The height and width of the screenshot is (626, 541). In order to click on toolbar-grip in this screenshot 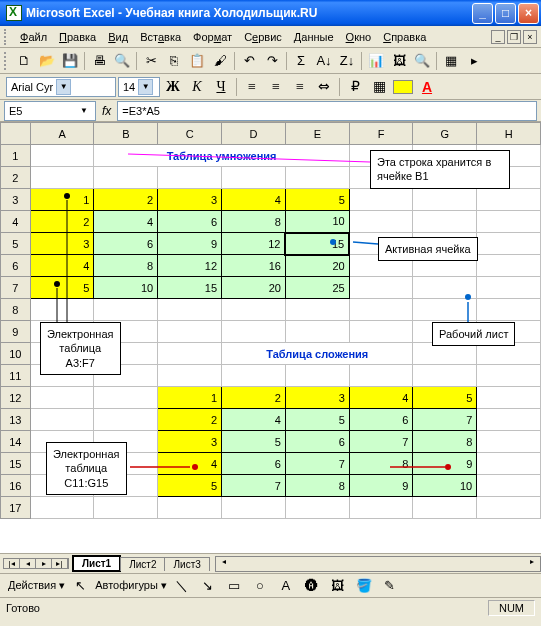, I will do `click(7, 37)`.